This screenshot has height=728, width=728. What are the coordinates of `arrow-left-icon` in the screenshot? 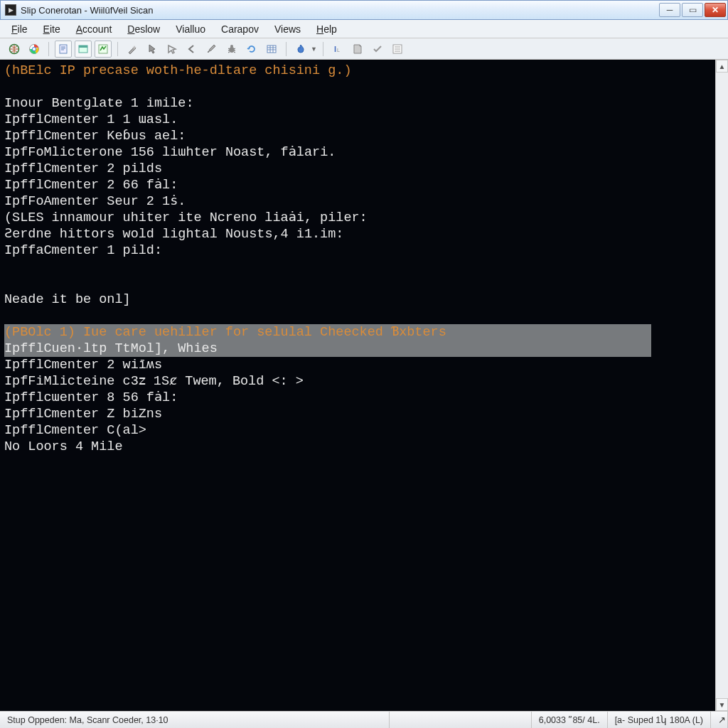 It's located at (192, 49).